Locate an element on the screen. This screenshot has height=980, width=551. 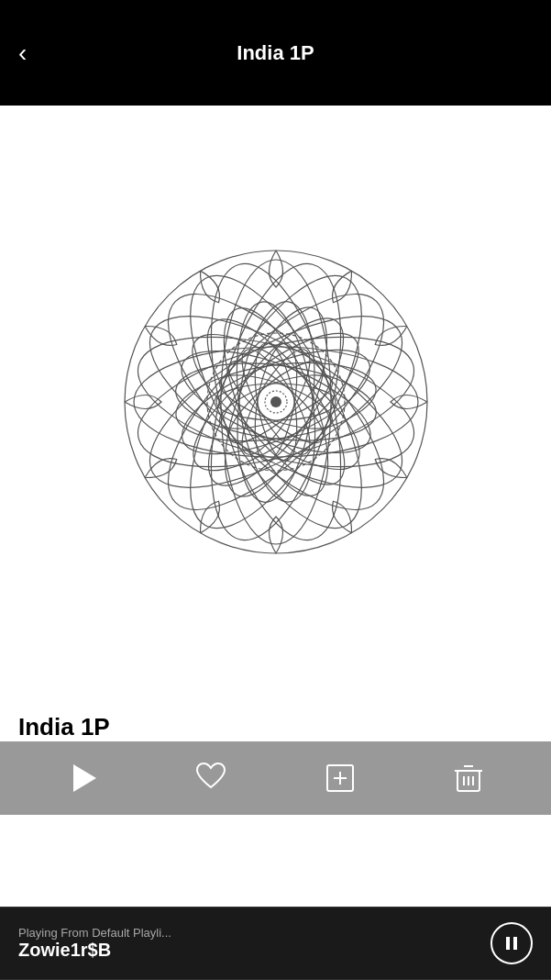
delete-button is located at coordinates (468, 778).